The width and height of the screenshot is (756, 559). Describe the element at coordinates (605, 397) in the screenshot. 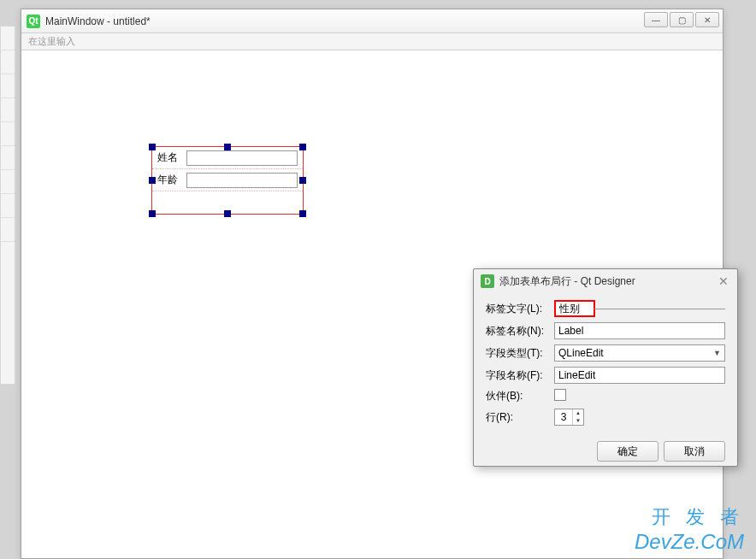

I see `row-buddy: 伙伴(B):` at that location.